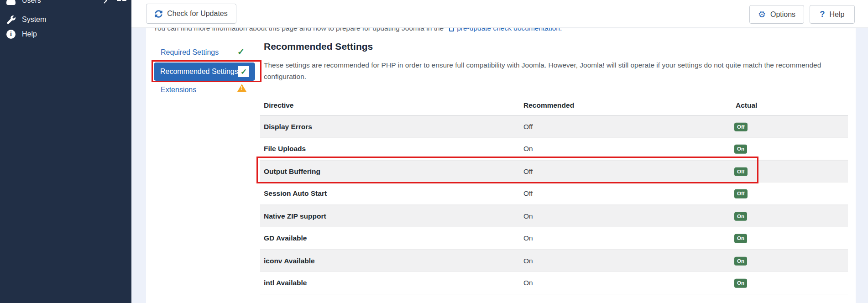 This screenshot has width=868, height=303. I want to click on directive-cell: Output Buffering, so click(292, 172).